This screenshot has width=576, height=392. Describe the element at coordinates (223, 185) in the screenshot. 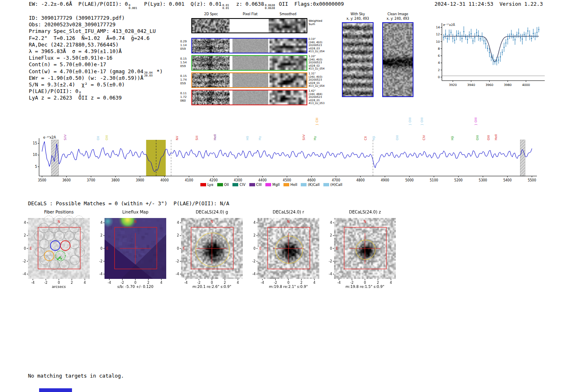

I see `legend-item: OII` at that location.